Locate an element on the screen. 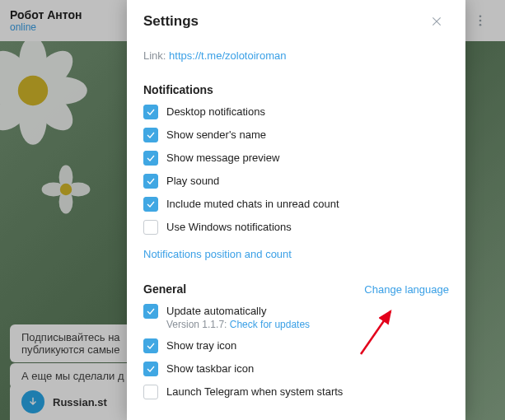 The width and height of the screenshot is (505, 420). notification-option-label: Show message preview is located at coordinates (222, 158).